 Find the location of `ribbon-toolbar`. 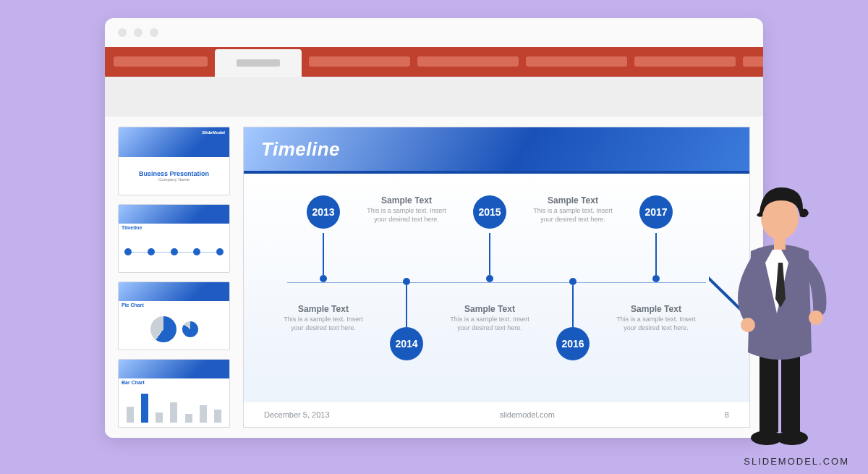

ribbon-toolbar is located at coordinates (434, 97).